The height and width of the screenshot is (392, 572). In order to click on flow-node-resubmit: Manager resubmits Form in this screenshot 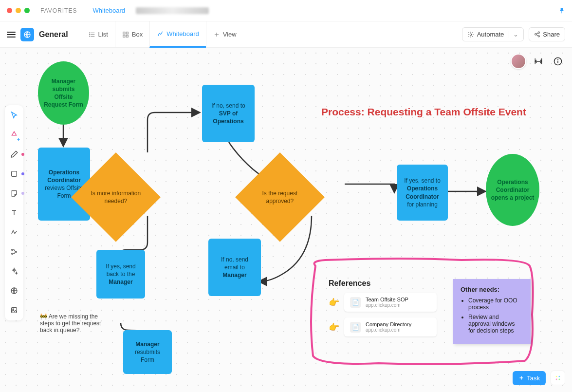, I will do `click(148, 352)`.